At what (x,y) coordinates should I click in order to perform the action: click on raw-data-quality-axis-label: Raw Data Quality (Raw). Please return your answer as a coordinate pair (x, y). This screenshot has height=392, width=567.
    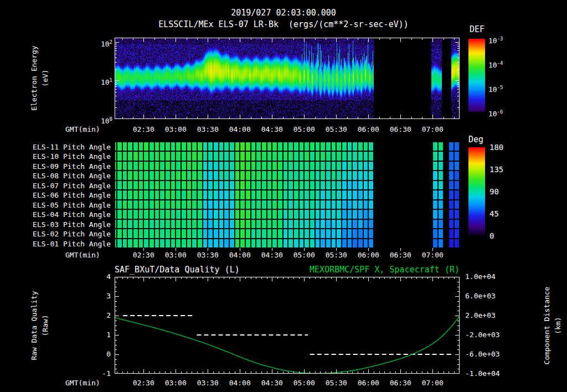
    Looking at the image, I should click on (40, 326).